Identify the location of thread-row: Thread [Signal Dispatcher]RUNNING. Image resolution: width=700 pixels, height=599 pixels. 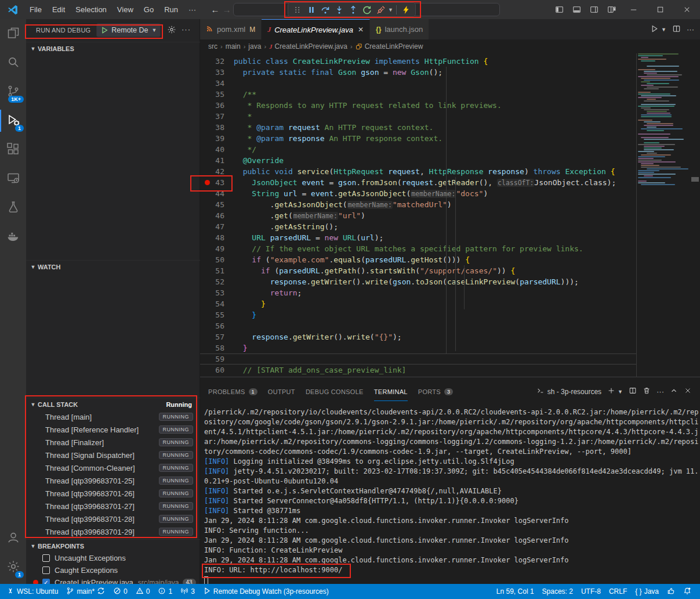
(113, 455).